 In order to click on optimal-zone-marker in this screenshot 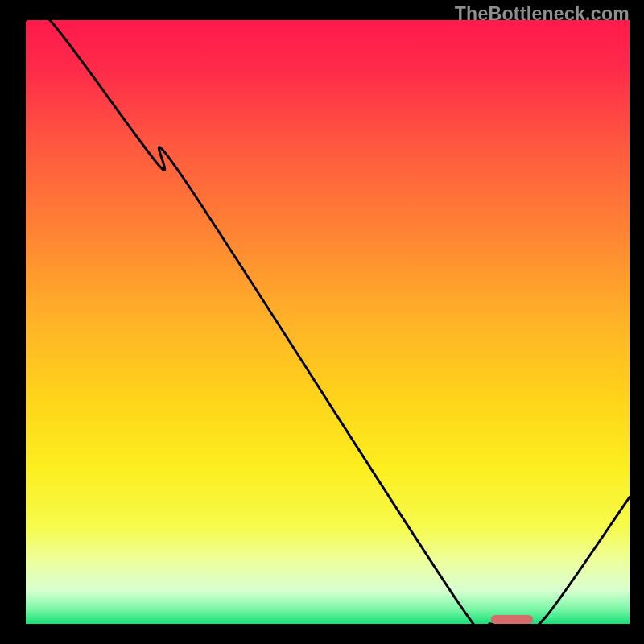, I will do `click(512, 620)`.